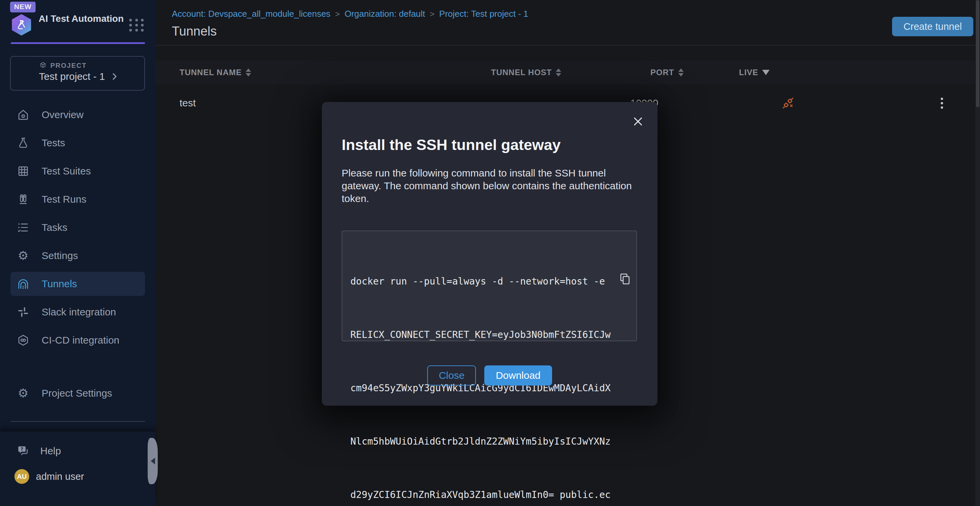 The width and height of the screenshot is (980, 506). Describe the element at coordinates (78, 199) in the screenshot. I see `sidebar-item-test-runs: Test Runs` at that location.